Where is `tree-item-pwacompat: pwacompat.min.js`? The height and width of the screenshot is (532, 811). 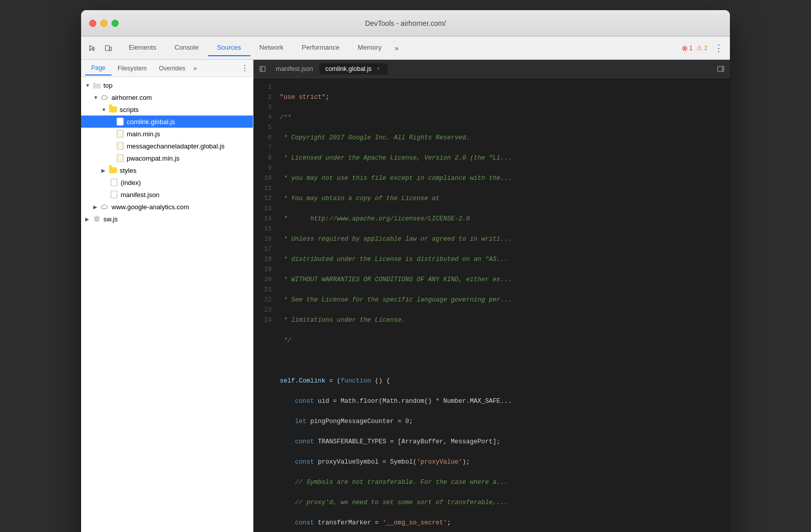
tree-item-pwacompat: pwacompat.min.js is located at coordinates (167, 158).